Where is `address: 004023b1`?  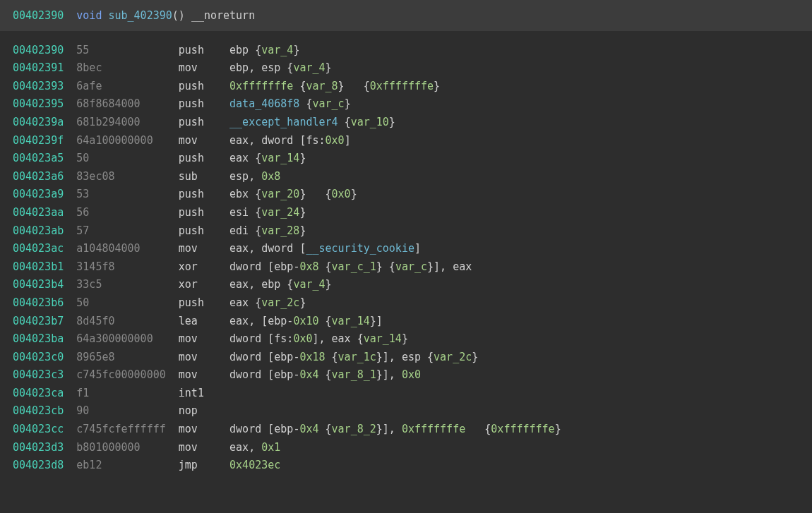 address: 004023b1 is located at coordinates (44, 267).